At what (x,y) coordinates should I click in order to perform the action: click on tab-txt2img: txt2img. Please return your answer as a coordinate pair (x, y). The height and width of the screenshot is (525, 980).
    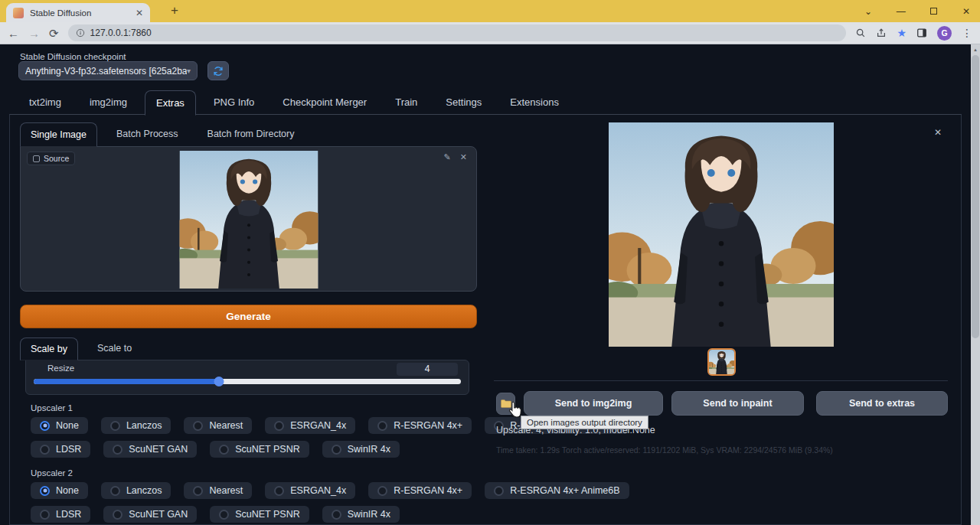
    Looking at the image, I should click on (45, 103).